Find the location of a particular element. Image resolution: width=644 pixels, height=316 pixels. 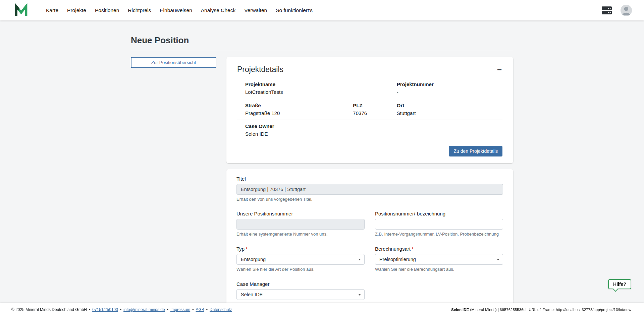

ort-value: Stuttgart is located at coordinates (449, 113).